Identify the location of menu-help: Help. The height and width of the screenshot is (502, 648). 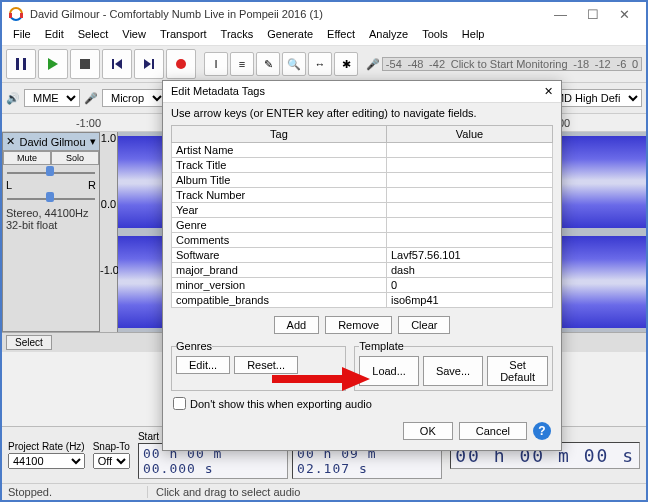
(474, 36).